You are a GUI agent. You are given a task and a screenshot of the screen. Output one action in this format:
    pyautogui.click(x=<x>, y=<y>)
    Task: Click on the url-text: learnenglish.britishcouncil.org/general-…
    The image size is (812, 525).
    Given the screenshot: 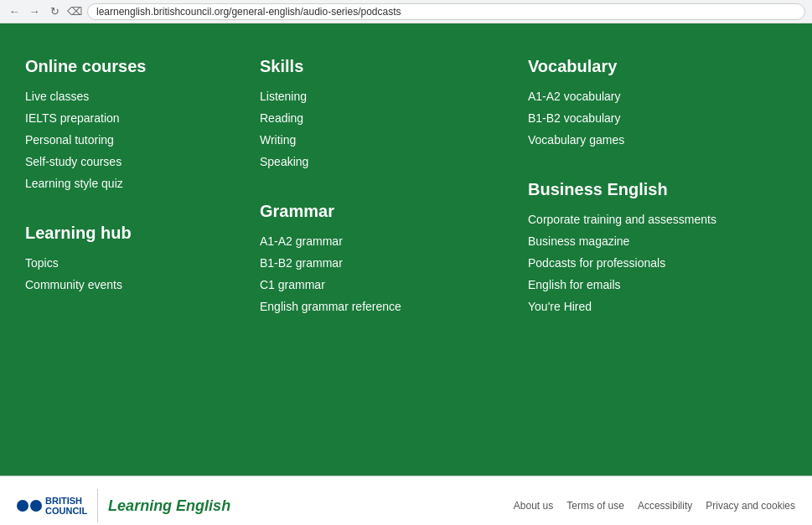 What is the action you would take?
    pyautogui.click(x=249, y=12)
    